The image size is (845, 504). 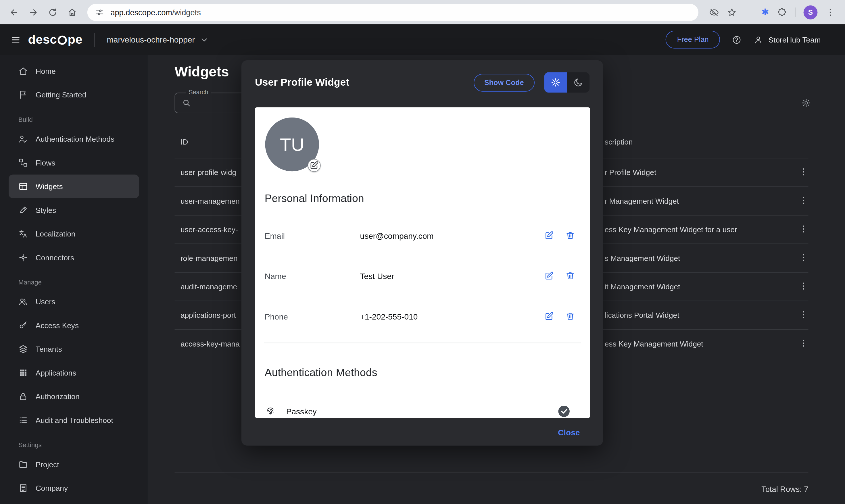 What do you see at coordinates (795, 39) in the screenshot?
I see `team-name: StoreHub Team` at bounding box center [795, 39].